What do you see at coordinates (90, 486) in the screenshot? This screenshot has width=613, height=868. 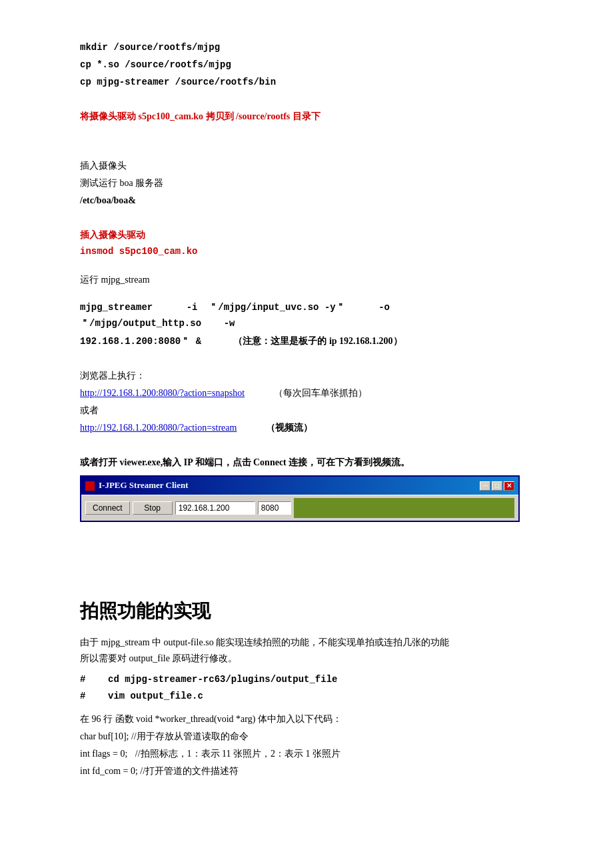 I see `app-icon` at bounding box center [90, 486].